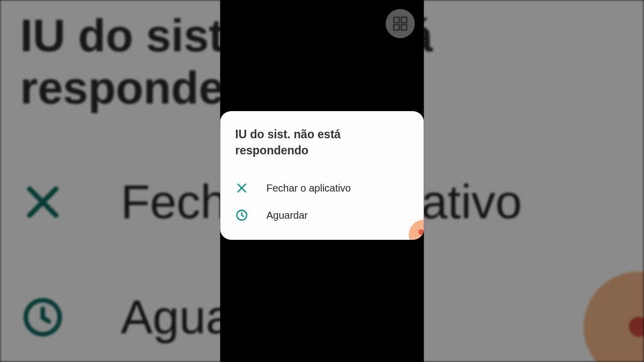 The height and width of the screenshot is (362, 644). I want to click on apps-grid-icon, so click(400, 24).